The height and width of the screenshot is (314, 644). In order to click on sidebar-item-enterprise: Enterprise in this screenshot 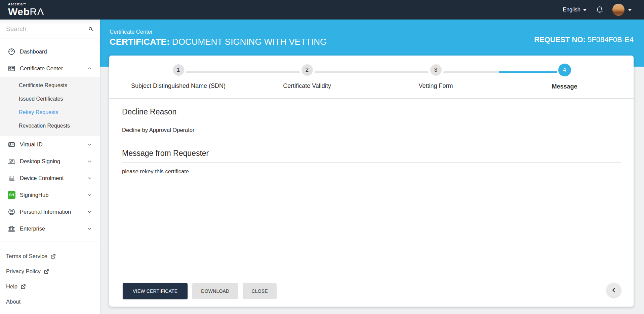, I will do `click(50, 229)`.